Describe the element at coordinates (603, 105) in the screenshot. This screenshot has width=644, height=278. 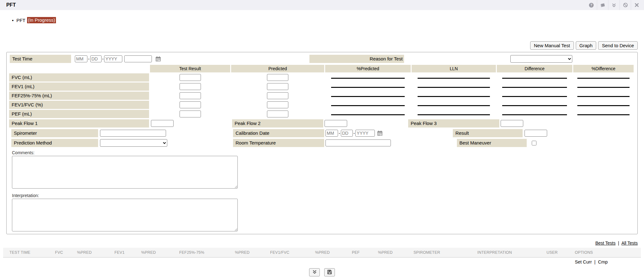
I see `fev1fvc-pct-difference-value` at that location.